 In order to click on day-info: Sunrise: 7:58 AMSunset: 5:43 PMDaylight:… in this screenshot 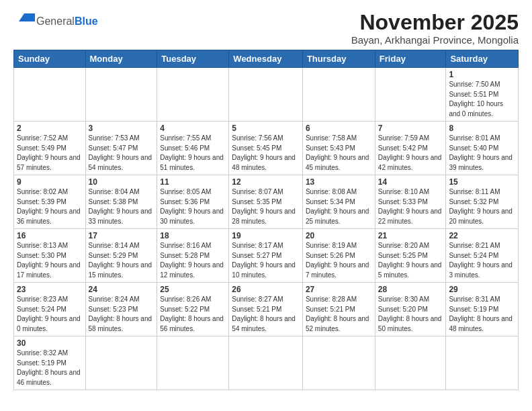, I will do `click(339, 153)`.